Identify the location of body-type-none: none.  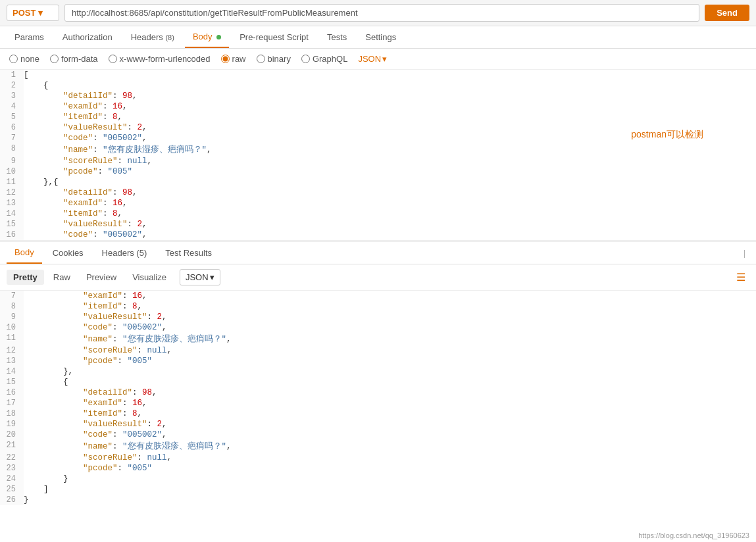
(24, 59).